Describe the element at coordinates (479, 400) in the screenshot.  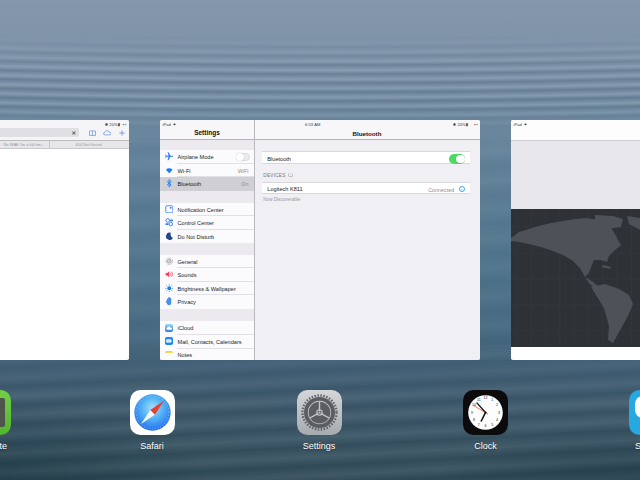
I see `svg-text: 11` at that location.